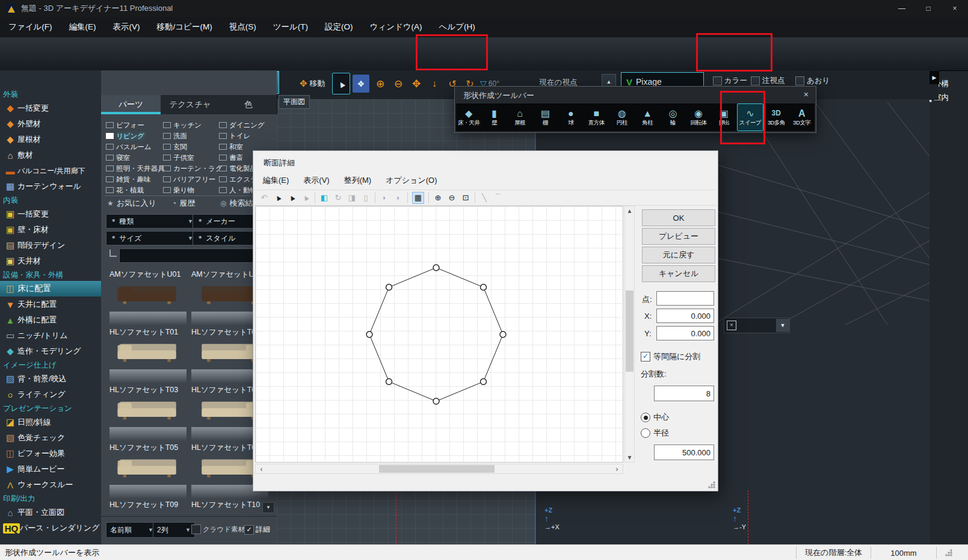  I want to click on move-down-button: ↓, so click(434, 84).